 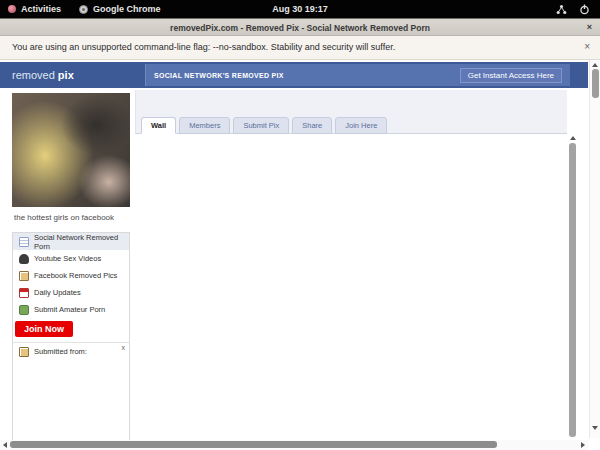 I want to click on tab-submit-pix: Submit Pix, so click(x=261, y=126).